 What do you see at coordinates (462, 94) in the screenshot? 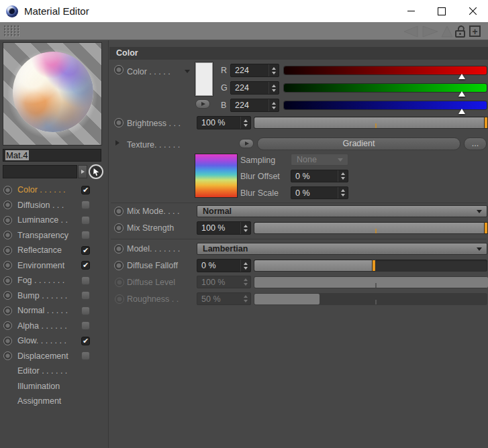
I see `green-slider-handle` at bounding box center [462, 94].